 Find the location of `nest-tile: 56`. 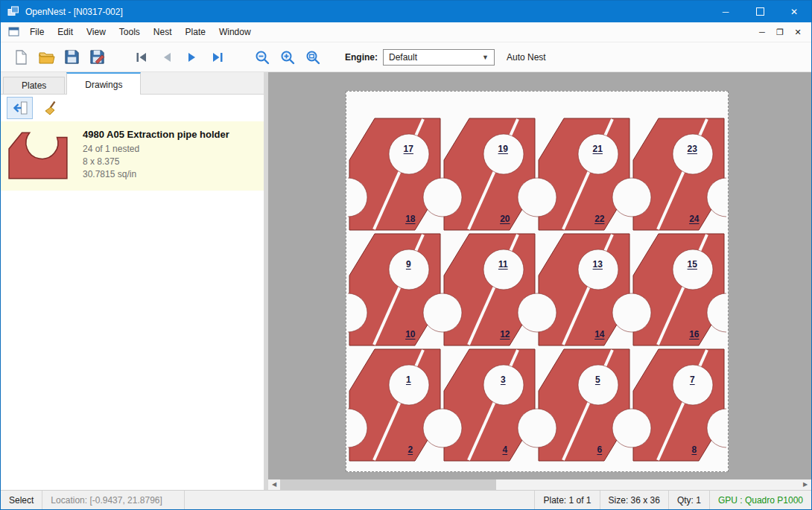

nest-tile: 56 is located at coordinates (584, 405).